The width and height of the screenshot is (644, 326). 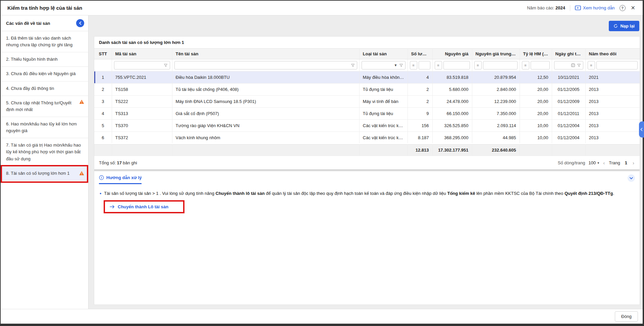 What do you see at coordinates (44, 89) in the screenshot?
I see `sidebar-item-issue-4: 4. Chưa đầy đủ thông tin` at bounding box center [44, 89].